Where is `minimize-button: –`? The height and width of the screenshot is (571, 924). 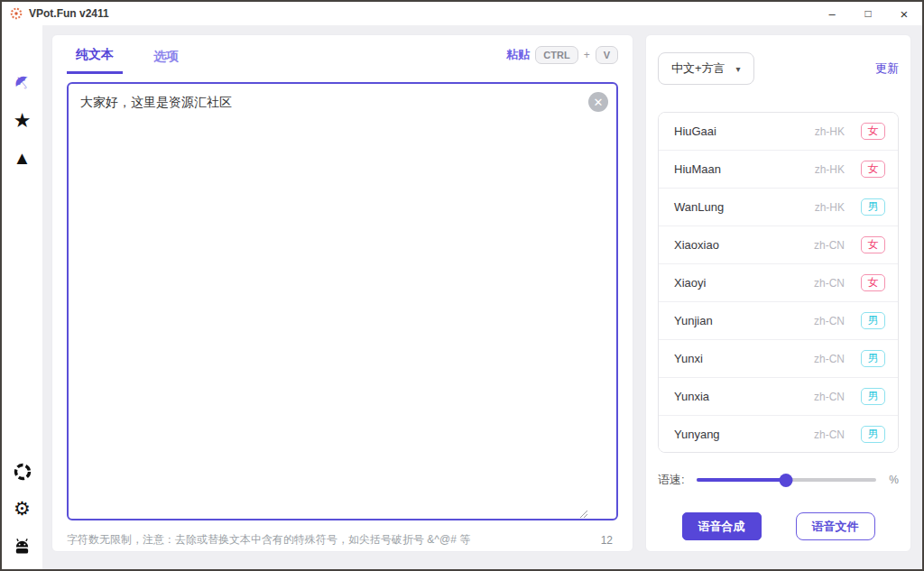
minimize-button: – is located at coordinates (832, 14).